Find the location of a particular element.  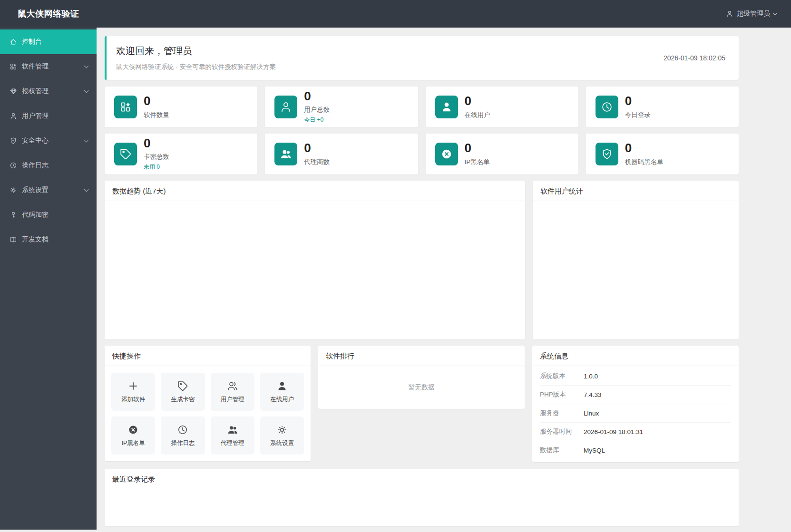

stat-label: 卡密总数 is located at coordinates (156, 157).